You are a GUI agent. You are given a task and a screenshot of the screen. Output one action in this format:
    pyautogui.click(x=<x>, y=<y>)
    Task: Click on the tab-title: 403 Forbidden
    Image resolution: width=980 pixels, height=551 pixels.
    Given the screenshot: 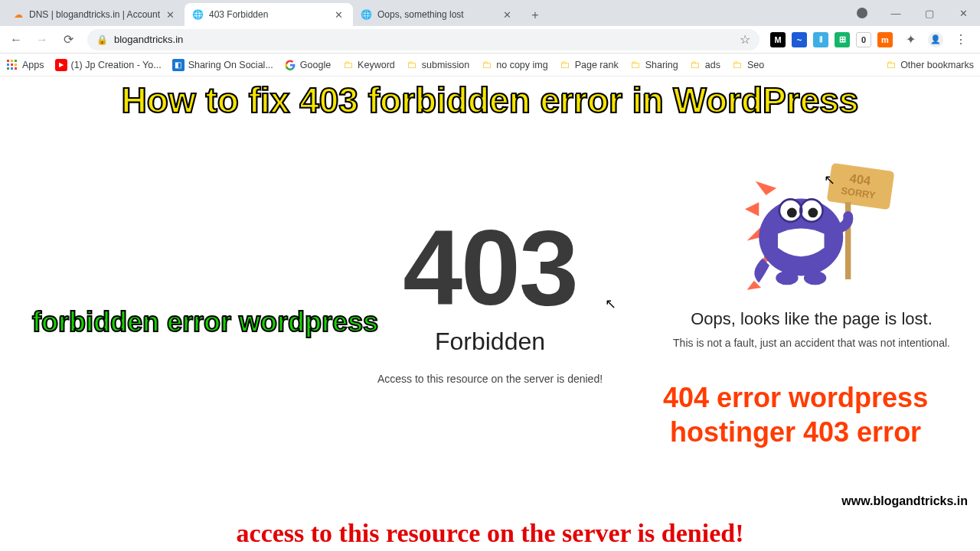 What is the action you would take?
    pyautogui.click(x=239, y=15)
    